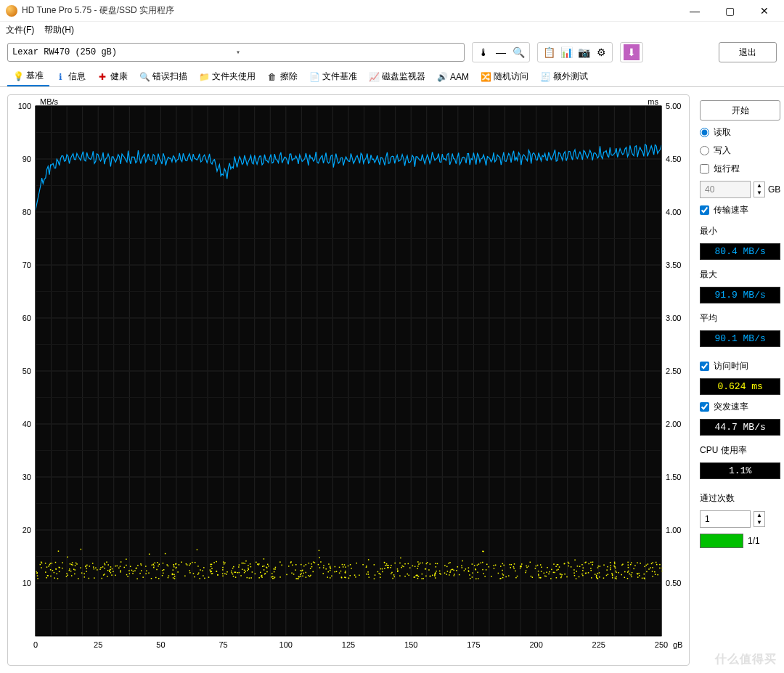  I want to click on random-icon: 🔀, so click(486, 77).